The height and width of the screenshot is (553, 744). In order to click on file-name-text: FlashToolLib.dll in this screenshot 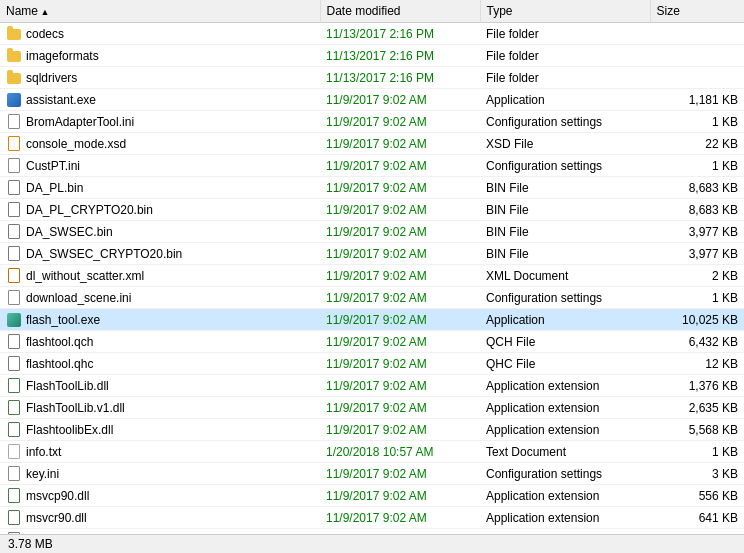, I will do `click(68, 386)`.